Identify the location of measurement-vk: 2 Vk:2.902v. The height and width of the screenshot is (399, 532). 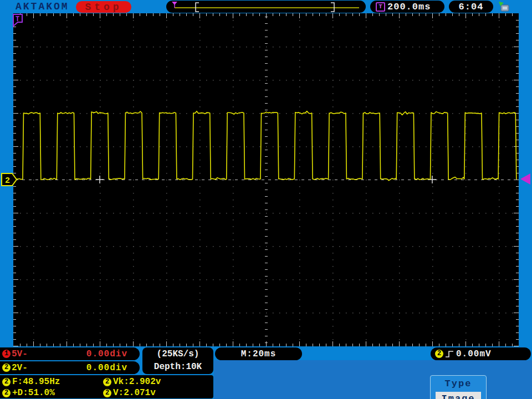
(132, 382).